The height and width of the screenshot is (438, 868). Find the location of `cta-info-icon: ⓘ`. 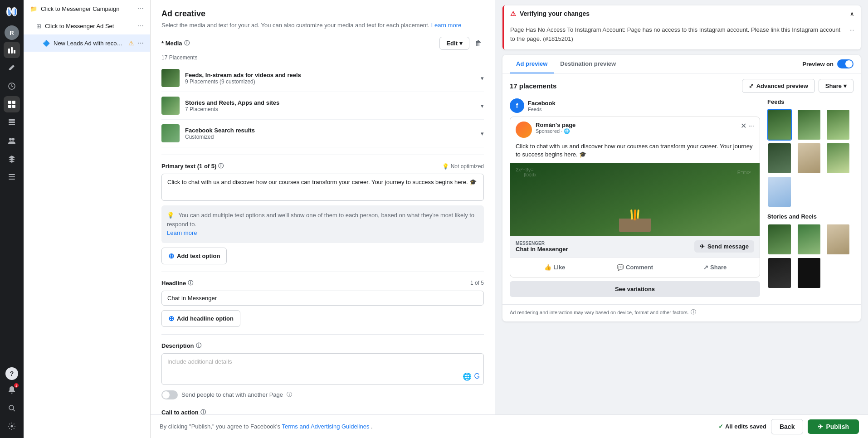

cta-info-icon: ⓘ is located at coordinates (203, 412).